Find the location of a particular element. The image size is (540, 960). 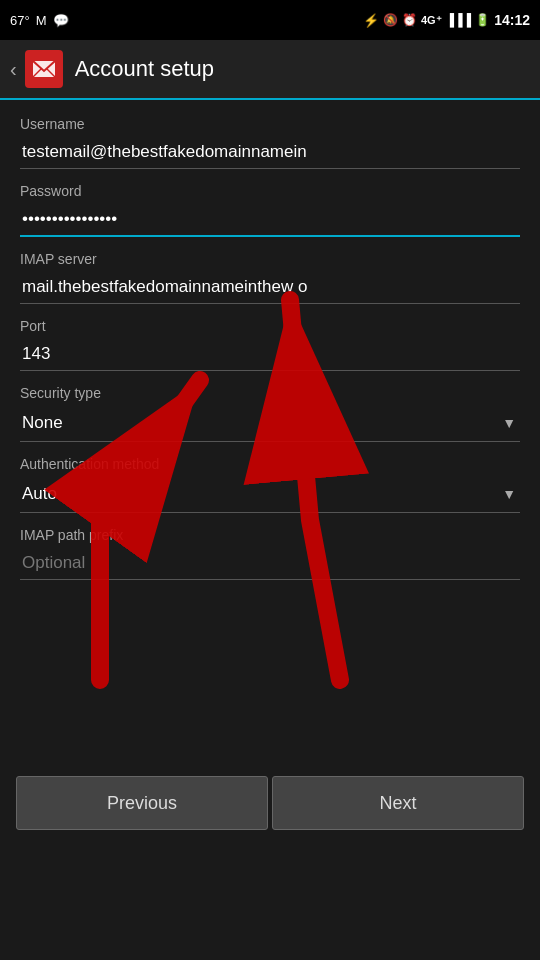

battery-icon: 🔋 is located at coordinates (482, 20).